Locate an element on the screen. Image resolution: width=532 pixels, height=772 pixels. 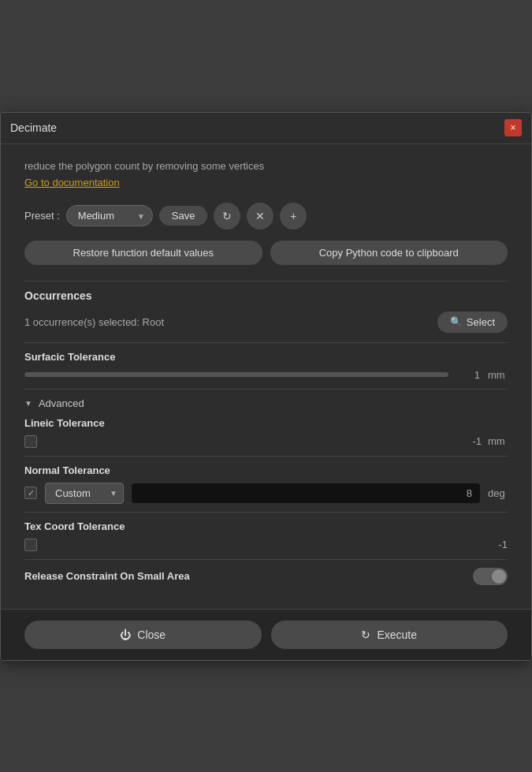
preset-row: Preset : Low Medium High Custom Save ↻ ✕… is located at coordinates (266, 216).